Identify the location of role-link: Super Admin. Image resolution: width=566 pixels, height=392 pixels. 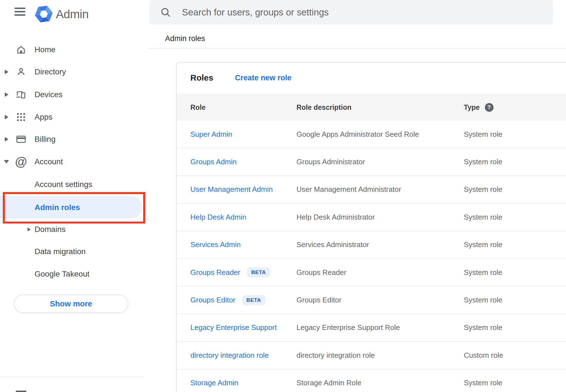
(211, 134).